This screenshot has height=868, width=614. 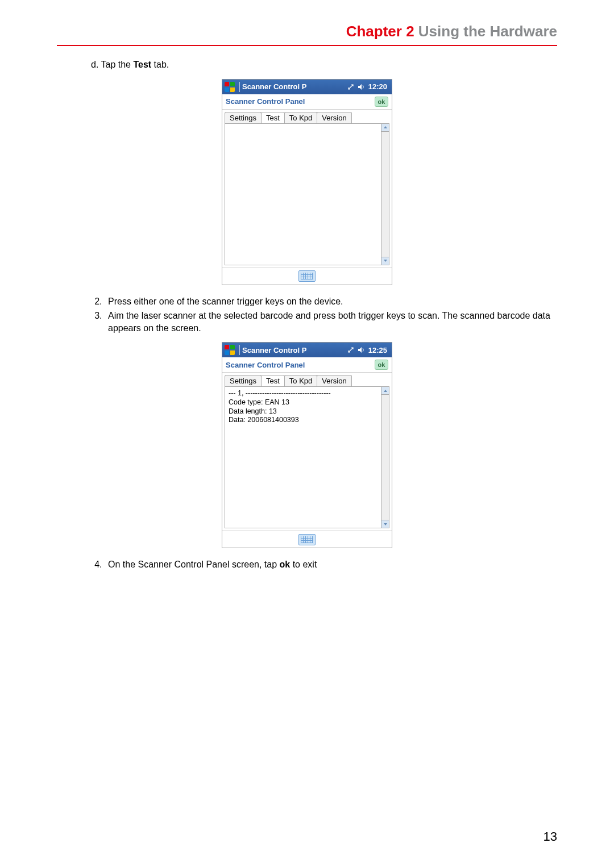 What do you see at coordinates (303, 194) in the screenshot?
I see `test-output-area` at bounding box center [303, 194].